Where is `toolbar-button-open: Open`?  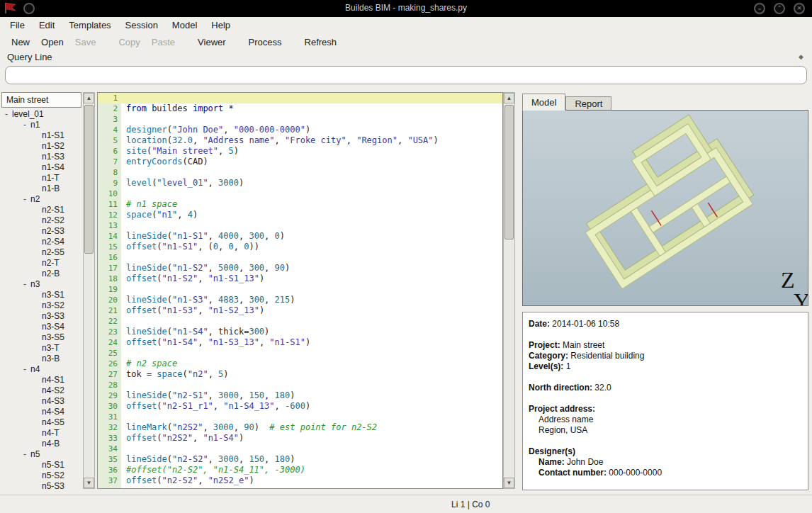 toolbar-button-open: Open is located at coordinates (52, 43).